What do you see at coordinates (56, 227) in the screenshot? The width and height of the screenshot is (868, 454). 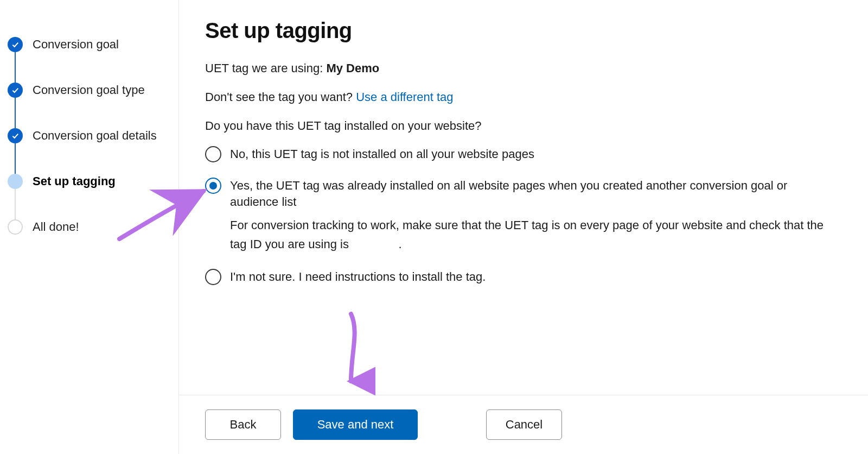 I see `step-label: All done!` at bounding box center [56, 227].